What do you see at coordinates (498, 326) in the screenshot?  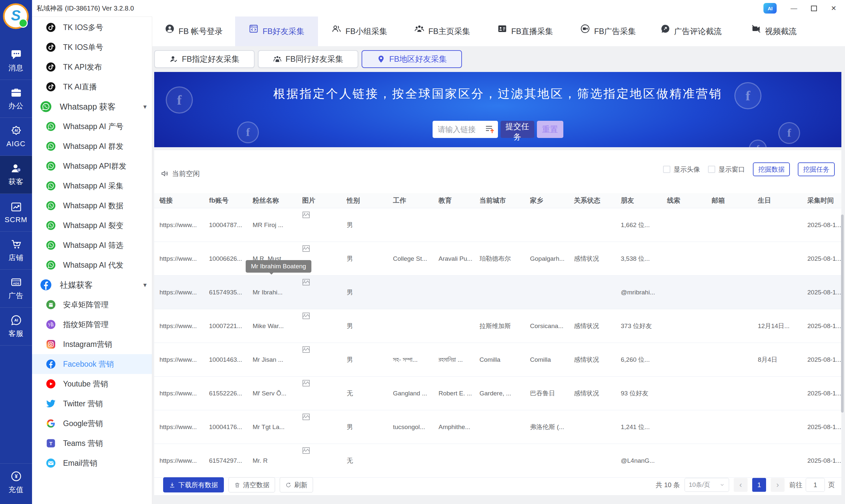 I see `table-row: https://www...10007221...Mike War...男拉斯维…` at bounding box center [498, 326].